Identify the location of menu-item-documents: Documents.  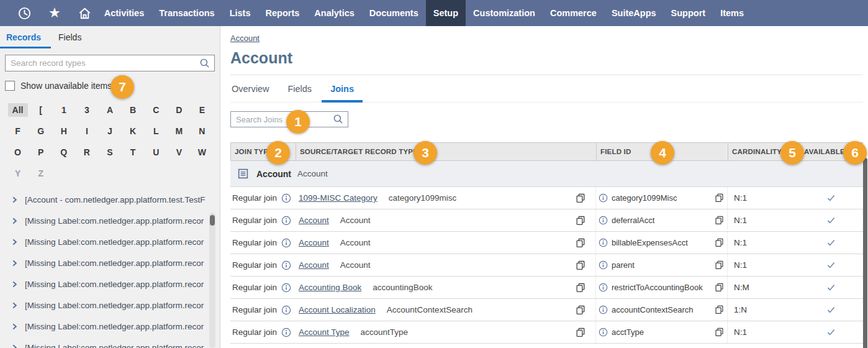
(394, 13).